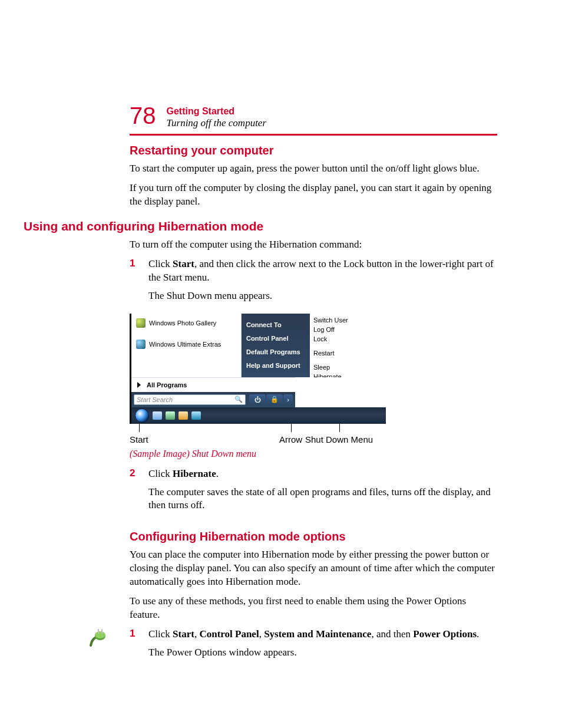  What do you see at coordinates (257, 436) in the screenshot?
I see `callout-labels: Start Arrow Shut Down Menu` at bounding box center [257, 436].